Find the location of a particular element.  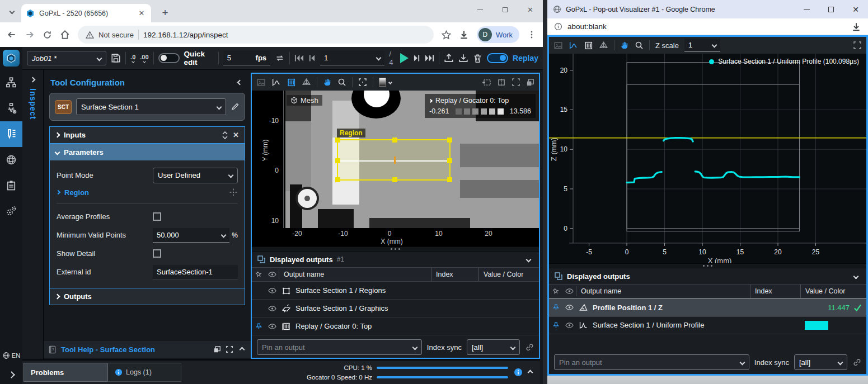

forward-icon is located at coordinates (30, 35).